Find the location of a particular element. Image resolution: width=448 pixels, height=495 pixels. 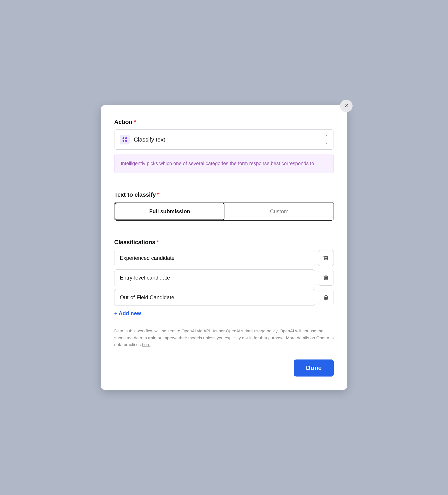

add-new-label: + Add new is located at coordinates (128, 313).